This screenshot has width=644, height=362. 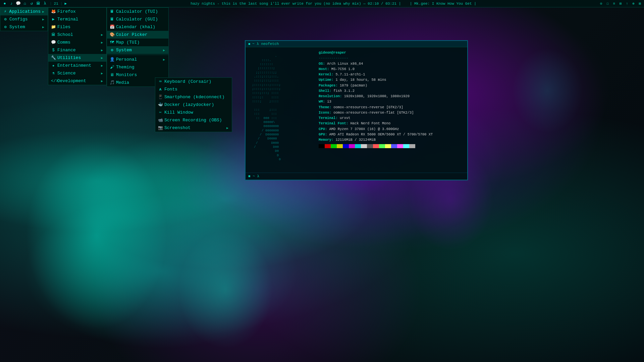 What do you see at coordinates (227, 128) in the screenshot?
I see `screenshot-arrow: ▶` at bounding box center [227, 128].